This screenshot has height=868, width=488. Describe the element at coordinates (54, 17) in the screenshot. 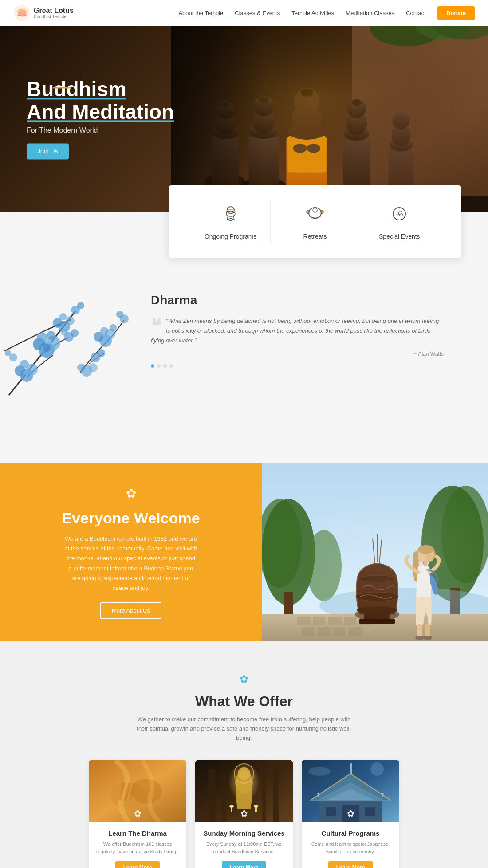

I see `site-tagline: Buddhist Temple` at that location.